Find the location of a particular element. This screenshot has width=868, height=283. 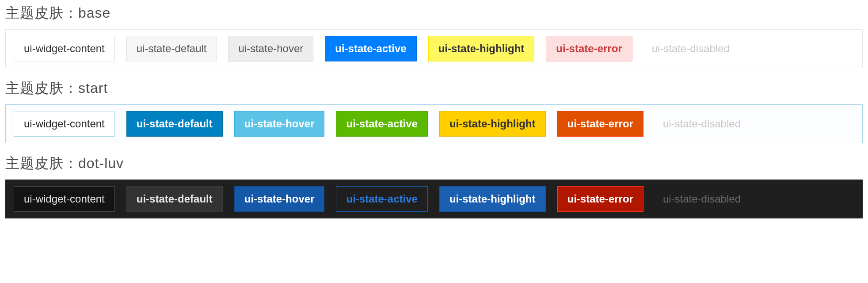

theme-name: base is located at coordinates (95, 13).